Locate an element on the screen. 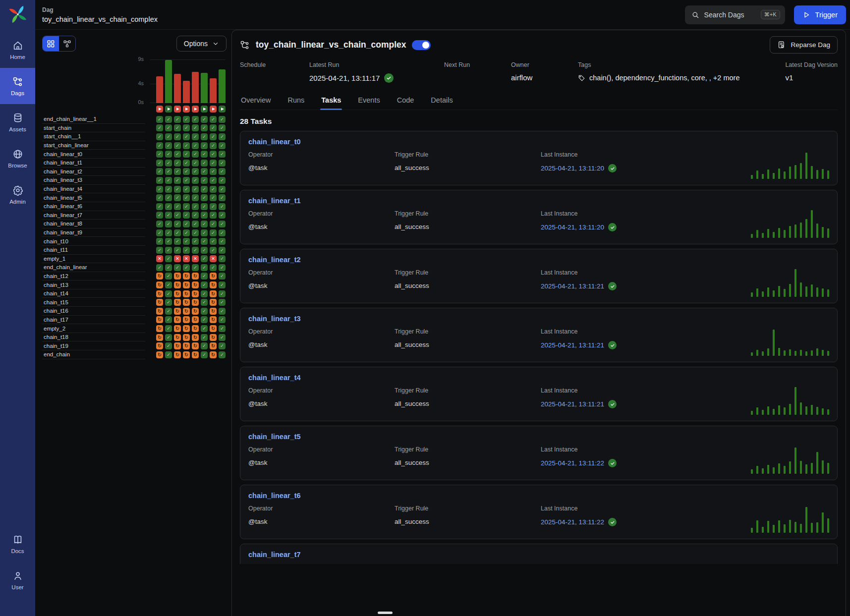 This screenshot has height=616, width=850. run-duration-bar-failed is located at coordinates (160, 90).